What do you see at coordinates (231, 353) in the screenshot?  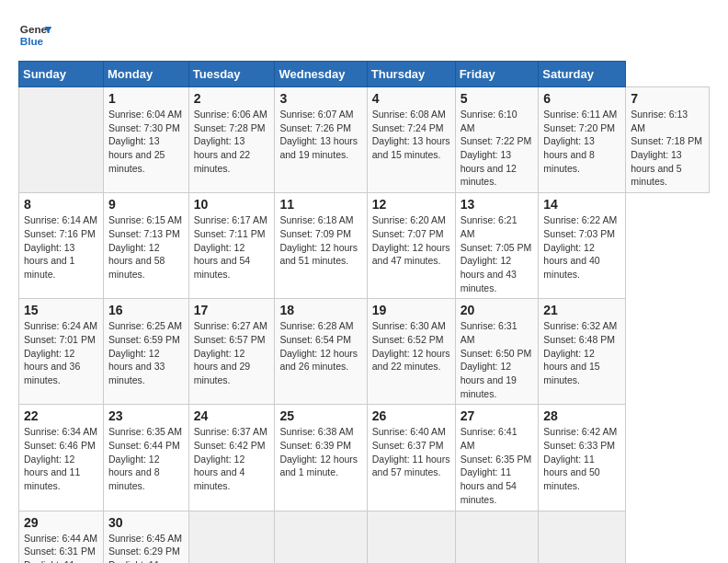 I see `day-info: Sunrise: 6:27 AMSunset: 6:57 PMDaylight:…` at bounding box center [231, 353].